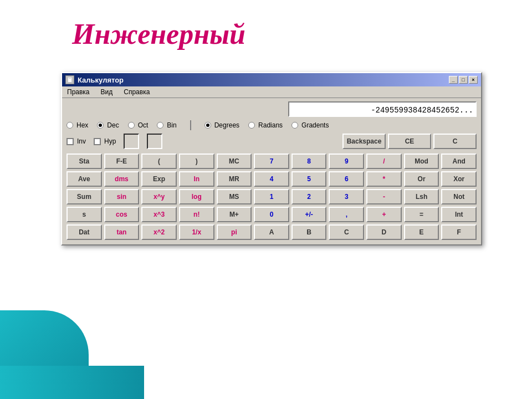 The width and height of the screenshot is (532, 399). I want to click on btn-4: 4, so click(272, 179).